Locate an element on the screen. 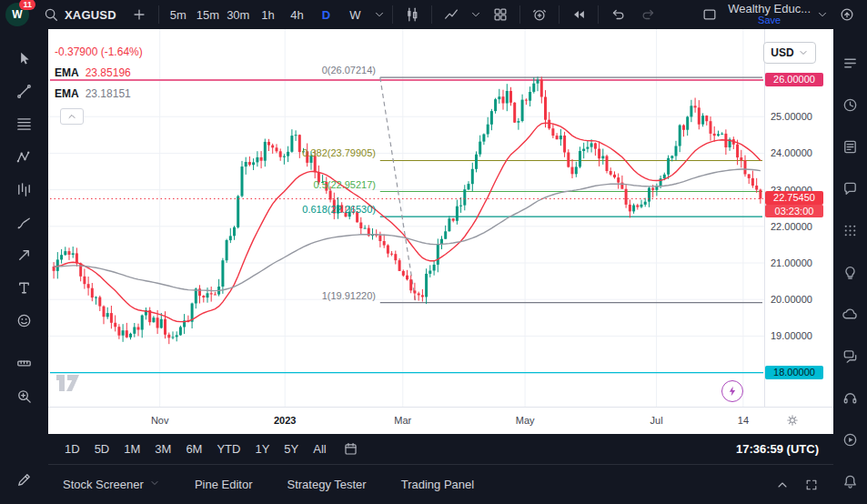 This screenshot has height=504, width=867. time-tick: 14 is located at coordinates (743, 420).